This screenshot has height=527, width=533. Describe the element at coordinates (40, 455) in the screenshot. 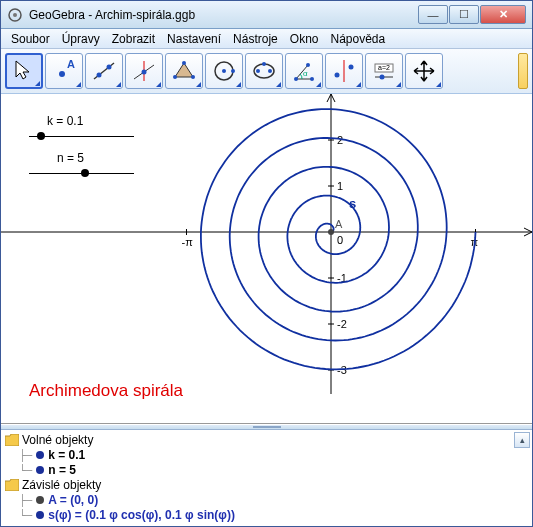

I see `bullet-k` at that location.